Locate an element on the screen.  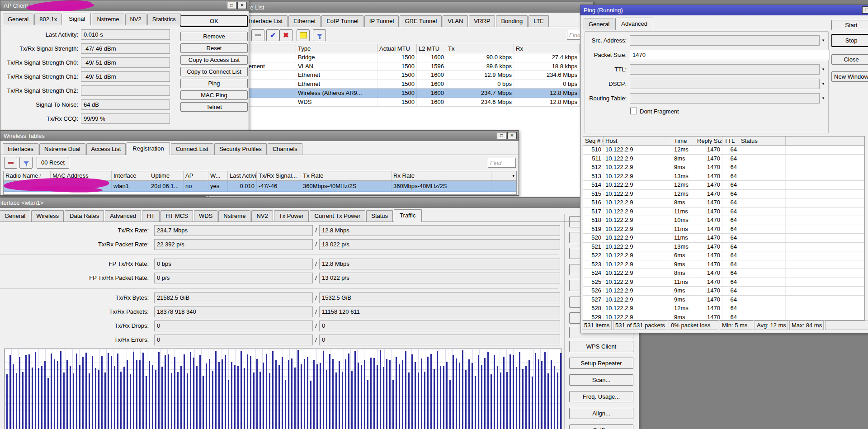
action-button: Scan... is located at coordinates (601, 380).